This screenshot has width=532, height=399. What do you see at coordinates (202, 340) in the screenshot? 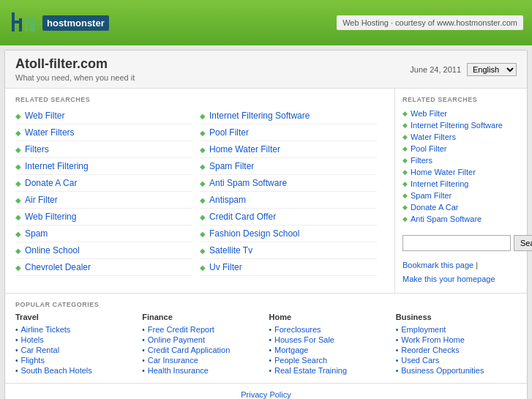
I see `cat-item: Online Payment` at bounding box center [202, 340].